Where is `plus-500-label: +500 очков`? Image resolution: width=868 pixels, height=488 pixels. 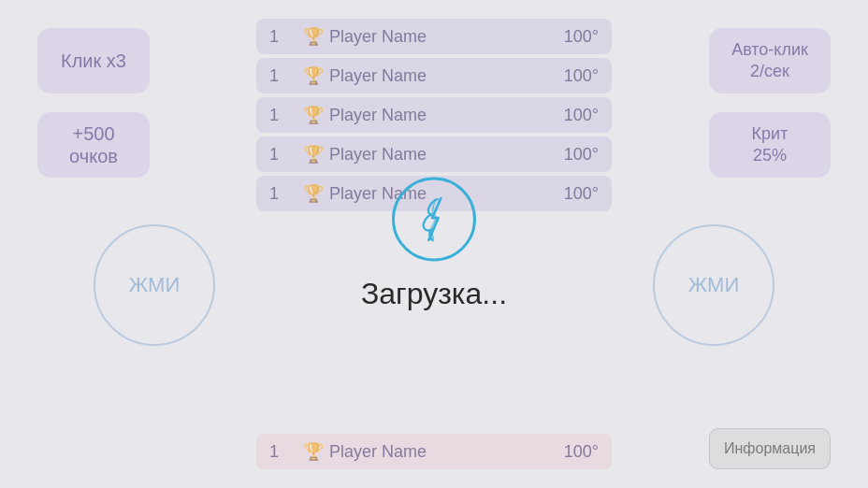 plus-500-label: +500 очков is located at coordinates (94, 145).